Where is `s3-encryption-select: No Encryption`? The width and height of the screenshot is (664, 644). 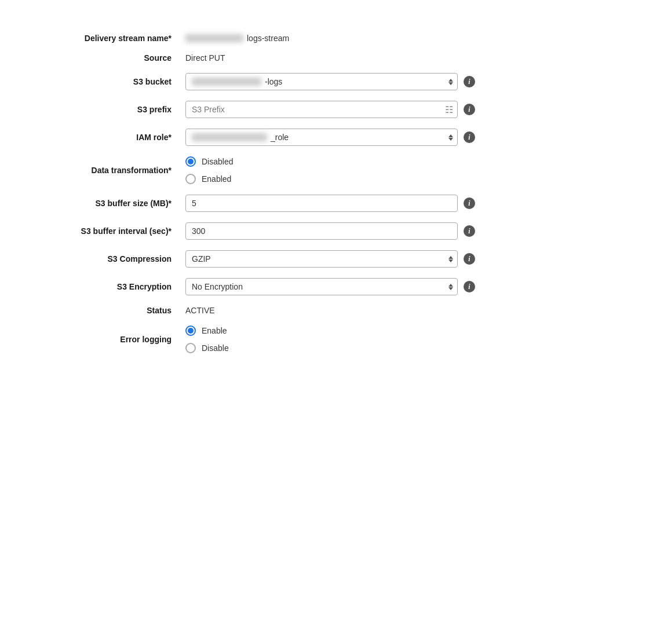
s3-encryption-select: No Encryption is located at coordinates (322, 287).